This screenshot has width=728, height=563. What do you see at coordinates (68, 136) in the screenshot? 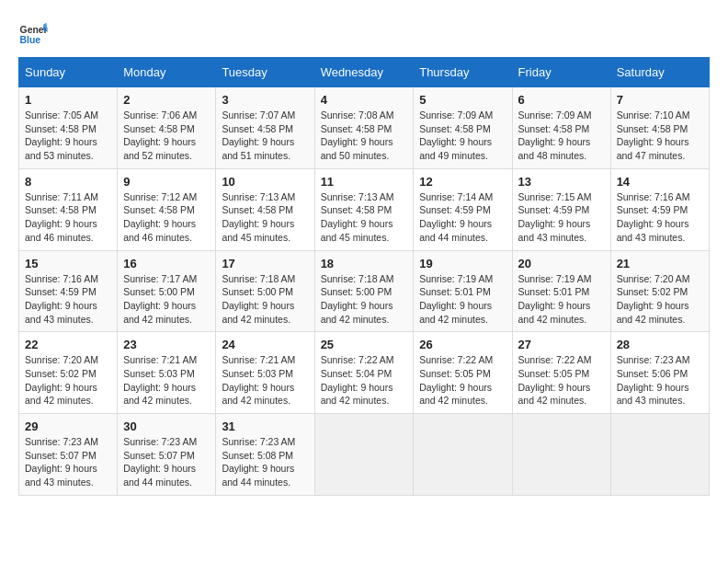
I see `day-detail: Sunrise: 7:05 AM Sunset: 4:58 PM Dayligh…` at bounding box center [68, 136].